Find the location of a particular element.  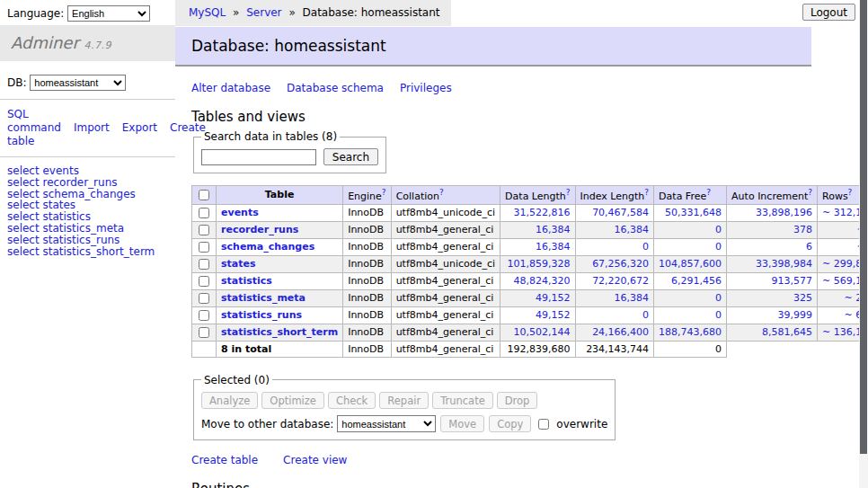

table-name-link: schema_changes is located at coordinates (268, 246).